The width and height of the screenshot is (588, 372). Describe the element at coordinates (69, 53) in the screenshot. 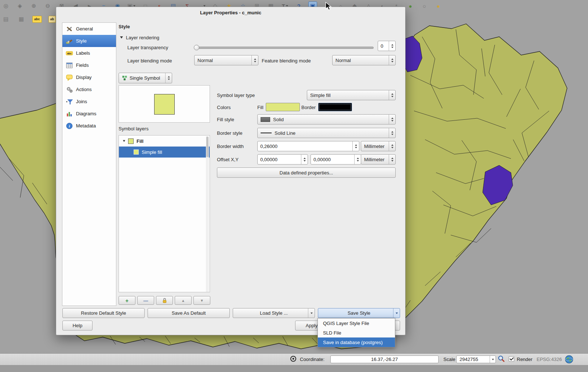

I see `abc-label-icon: abc` at that location.